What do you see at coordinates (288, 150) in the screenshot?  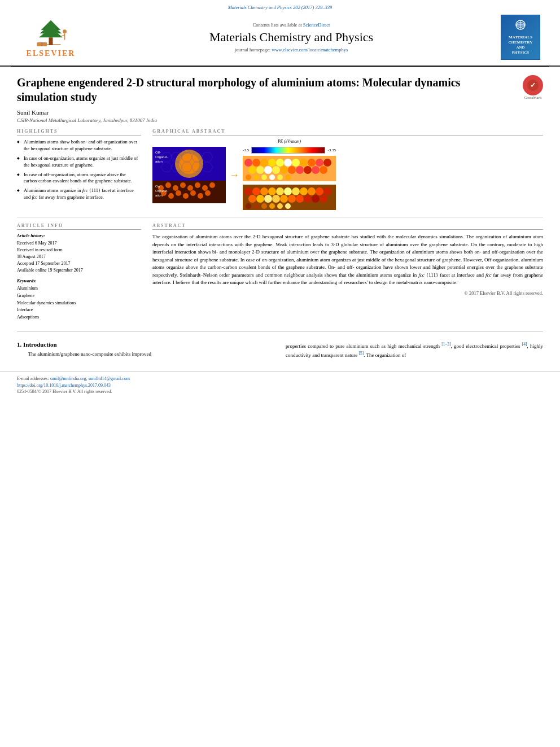 I see `pe-colorbar` at bounding box center [288, 150].